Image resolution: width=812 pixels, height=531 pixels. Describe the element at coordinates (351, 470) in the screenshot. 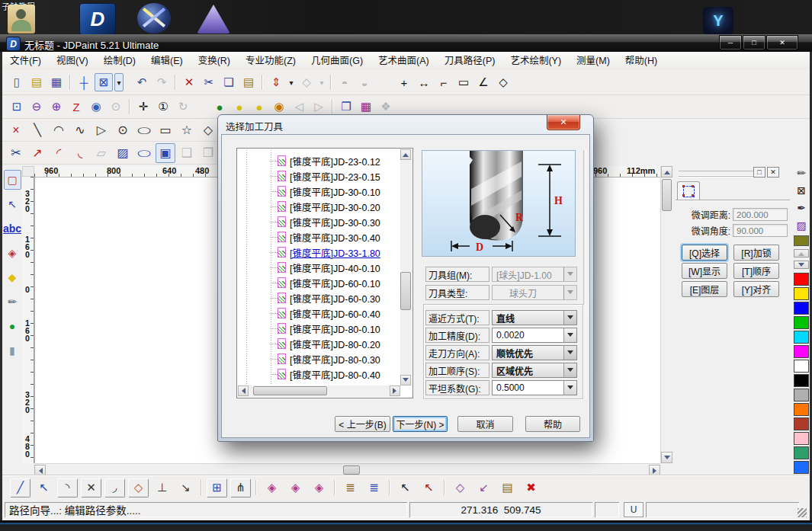

I see `h-scroll-thumb` at that location.